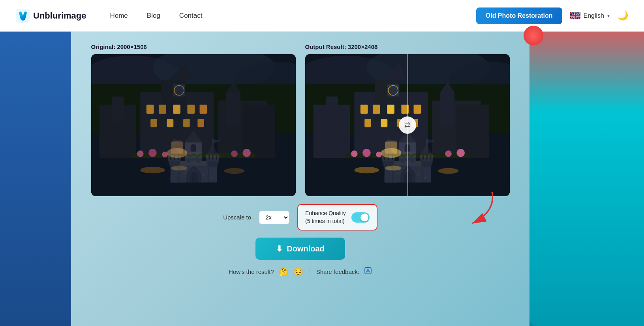 This screenshot has height=326, width=644. I want to click on nav-contact: Contact, so click(191, 16).